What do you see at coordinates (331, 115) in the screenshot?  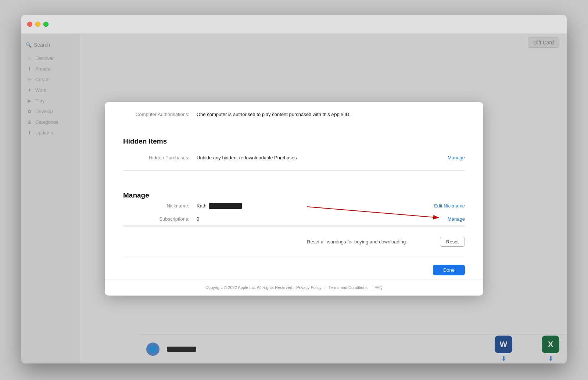 I see `computer-auth-text: One computer is authorised to play conte…` at bounding box center [331, 115].